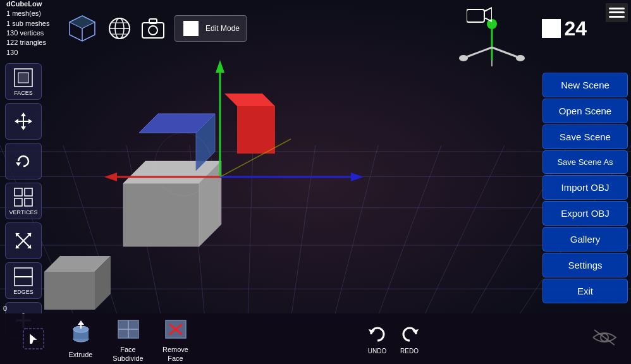 The height and width of the screenshot is (364, 631). What do you see at coordinates (128, 339) in the screenshot?
I see `face-subdivide-tool-btn: Face Subdivide` at bounding box center [128, 339].